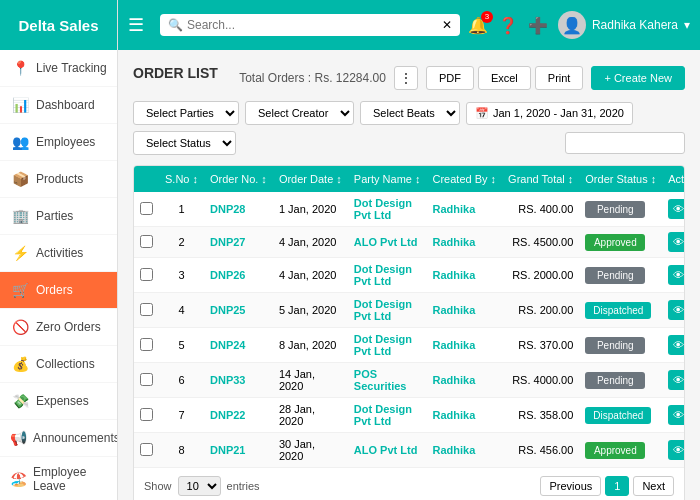 The image size is (700, 500). Describe the element at coordinates (312, 25) in the screenshot. I see `search-input` at that location.